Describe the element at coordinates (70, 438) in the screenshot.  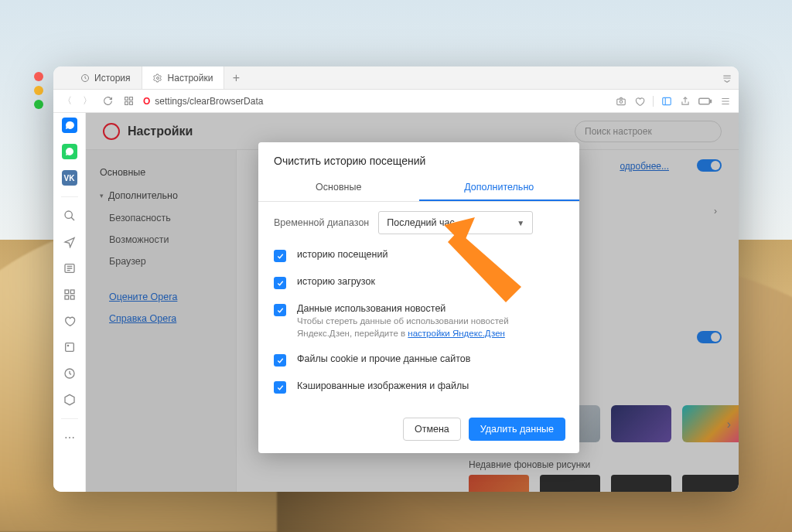
I see `rail-more-icon: ⋯` at that location.